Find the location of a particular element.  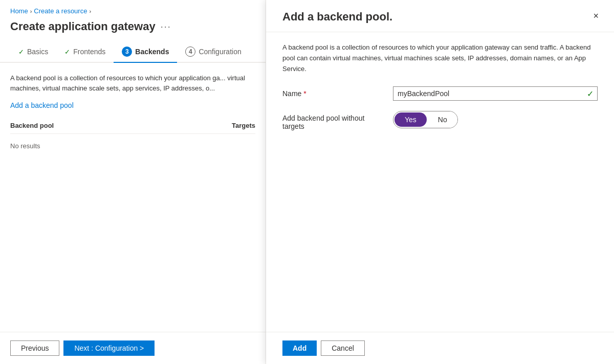

close-panel-button: × is located at coordinates (596, 16).